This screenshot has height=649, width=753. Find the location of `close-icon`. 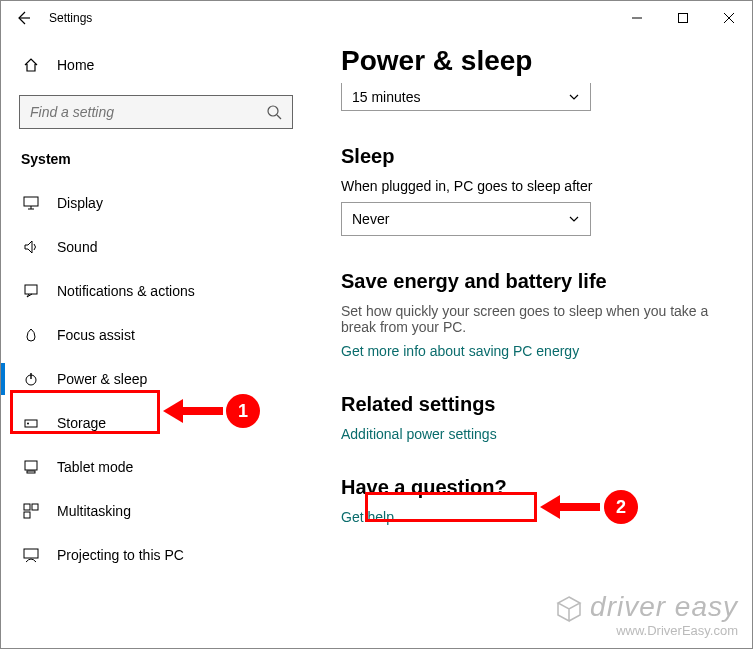

close-icon is located at coordinates (729, 18).